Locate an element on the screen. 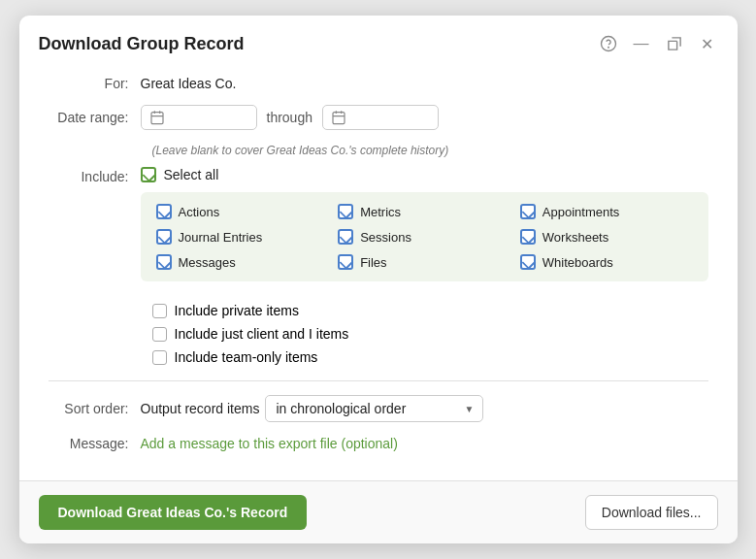 This screenshot has width=756, height=559. checkbox-messages-input is located at coordinates (164, 262).